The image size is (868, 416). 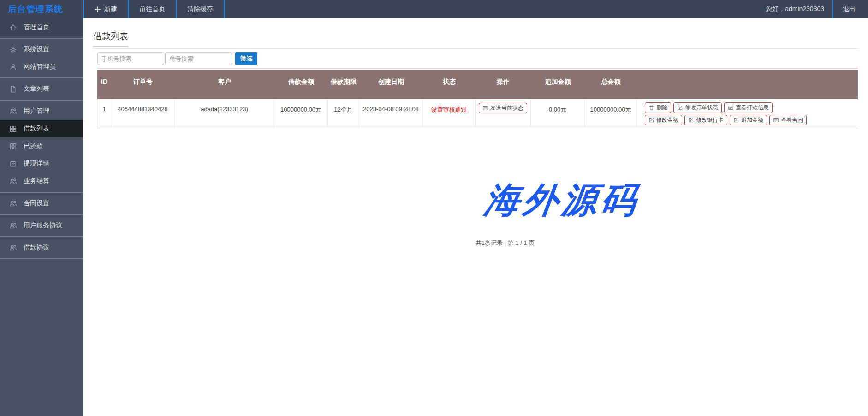 I want to click on top-header: 后台管理系统 新建 前往首页 清除缓存 您好，admin230303 退出, so click(x=434, y=9).